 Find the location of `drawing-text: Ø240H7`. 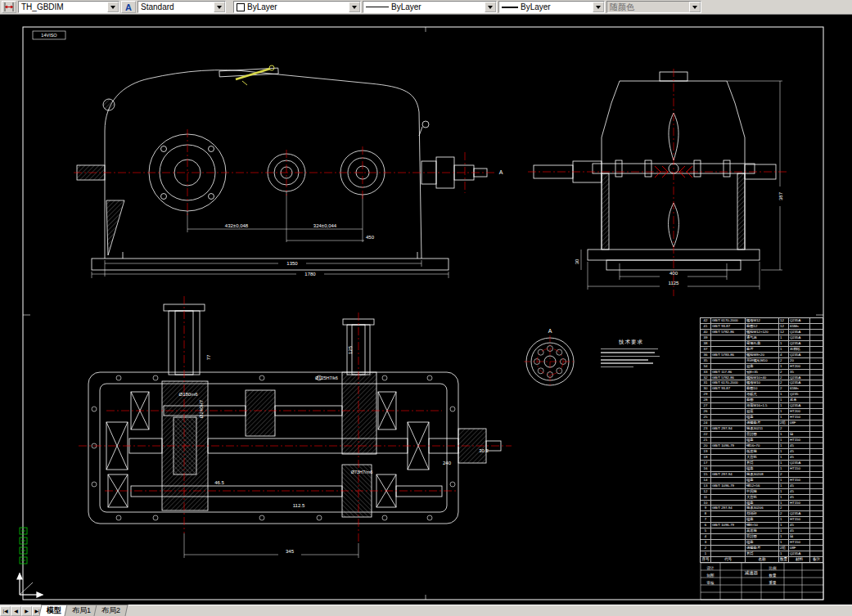

drawing-text: Ø240H7 is located at coordinates (201, 409).